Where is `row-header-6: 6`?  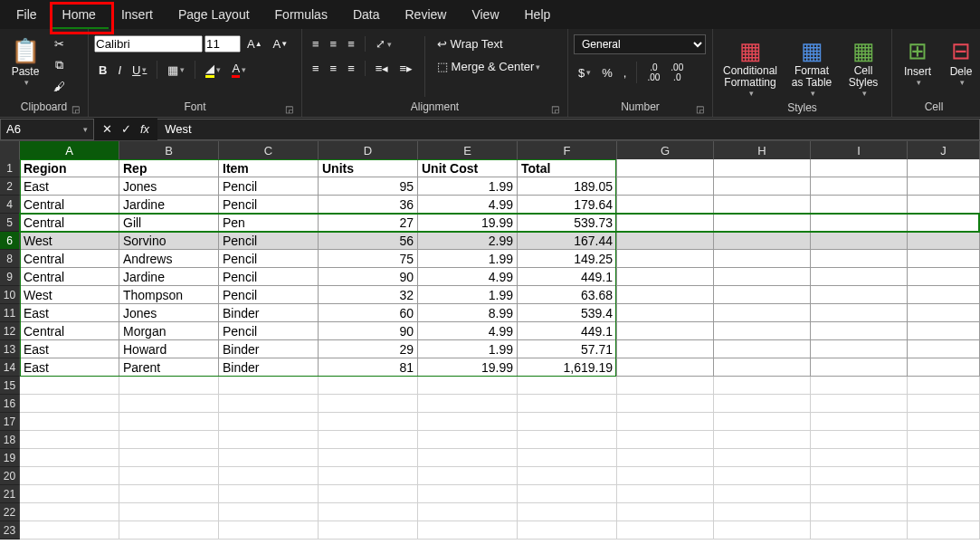
row-header-6: 6 is located at coordinates (10, 241).